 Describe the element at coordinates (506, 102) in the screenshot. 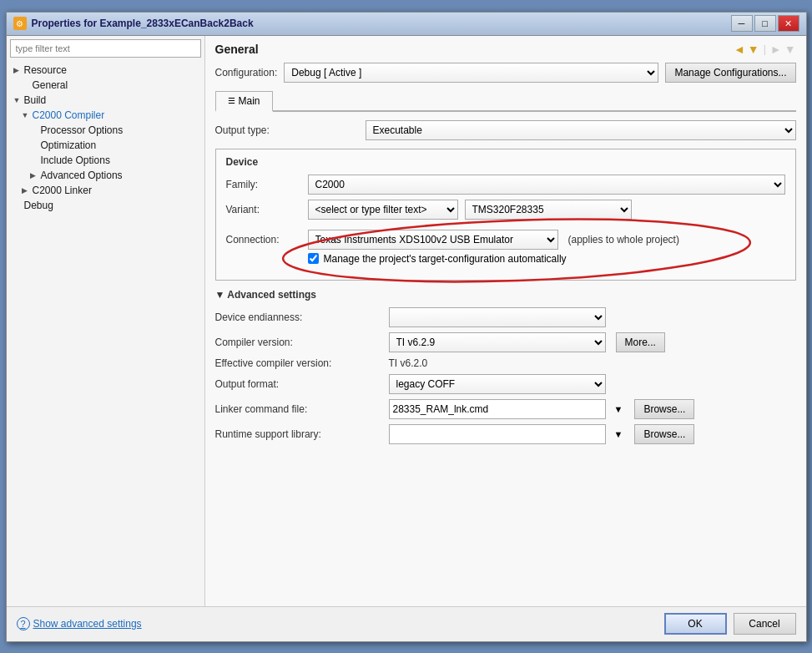

I see `tab-bar: ☰ Main` at that location.